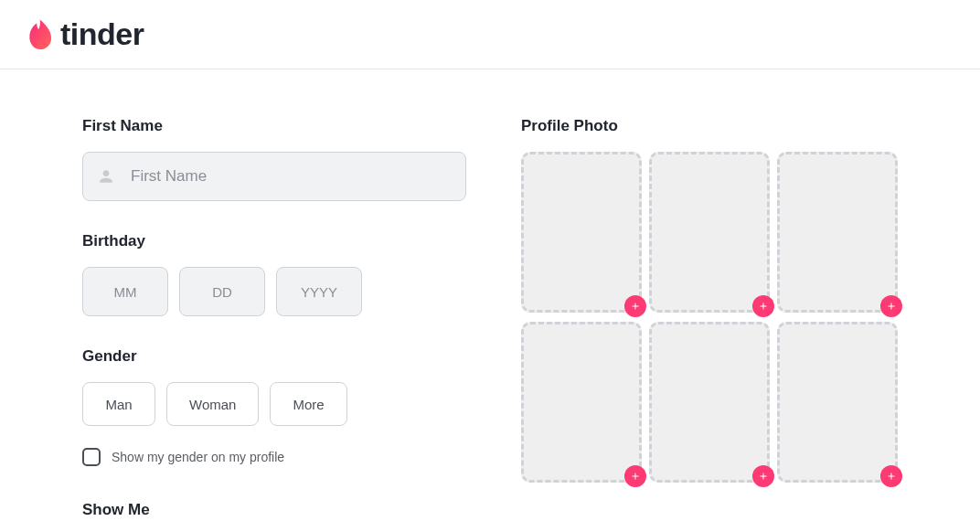  What do you see at coordinates (274, 404) in the screenshot?
I see `gender-row: Man Woman More` at bounding box center [274, 404].